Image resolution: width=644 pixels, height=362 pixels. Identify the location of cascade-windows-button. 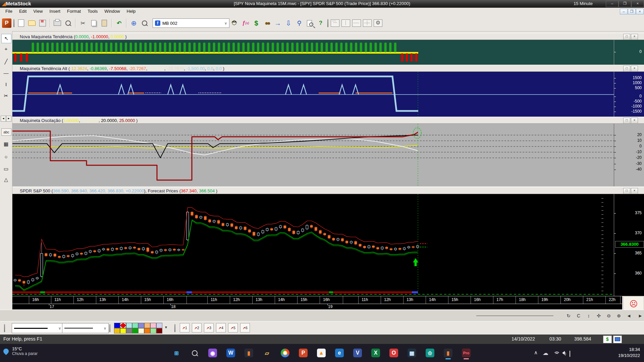
(335, 23).